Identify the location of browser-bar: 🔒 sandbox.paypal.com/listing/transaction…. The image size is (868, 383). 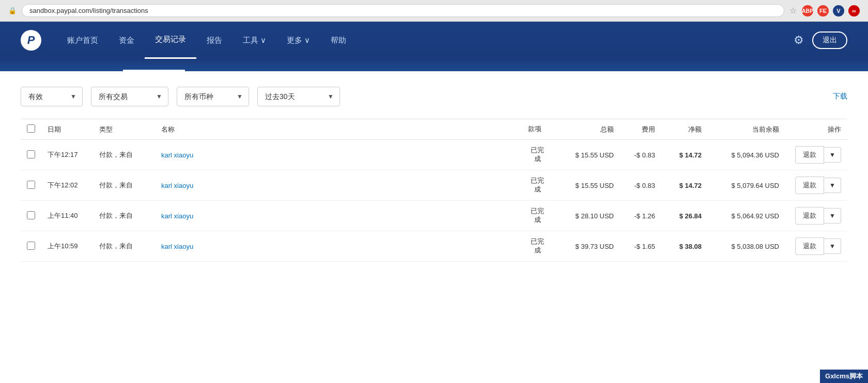
(434, 11).